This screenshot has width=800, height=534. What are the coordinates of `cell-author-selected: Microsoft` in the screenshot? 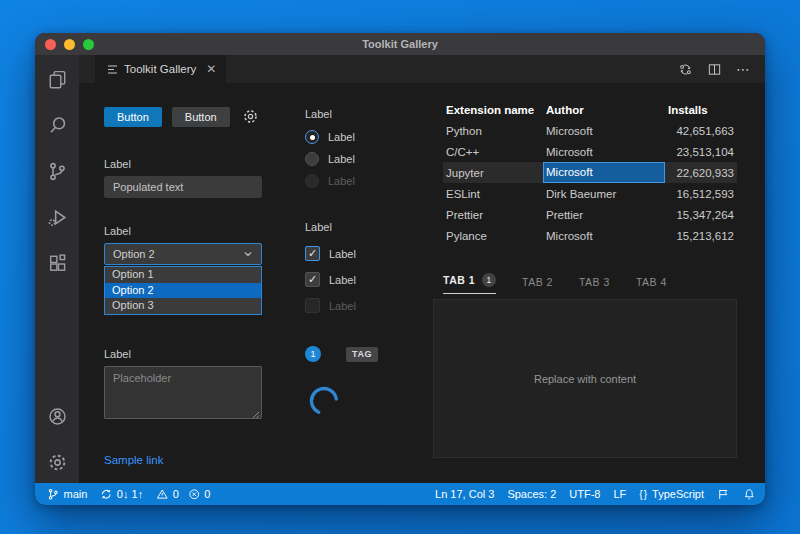 It's located at (604, 172).